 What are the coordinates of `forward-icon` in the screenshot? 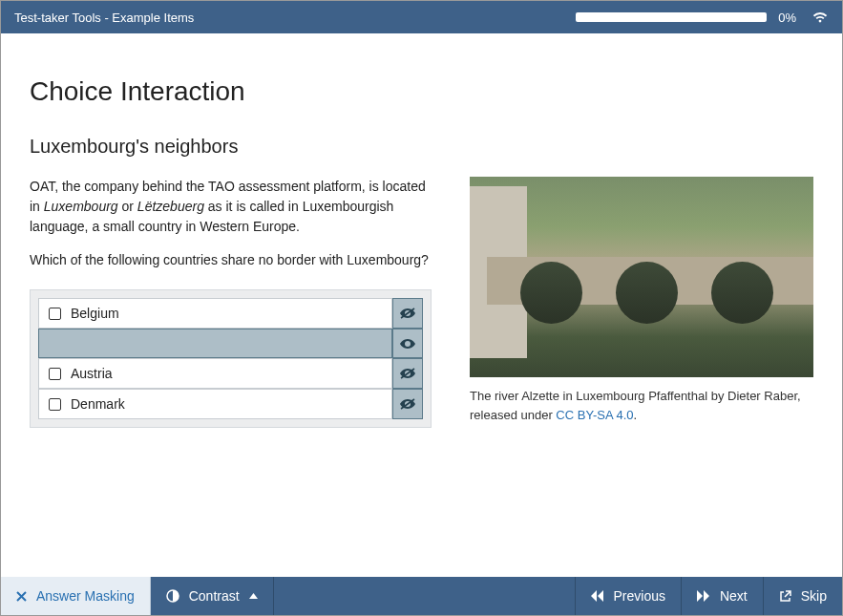 It's located at (704, 596).